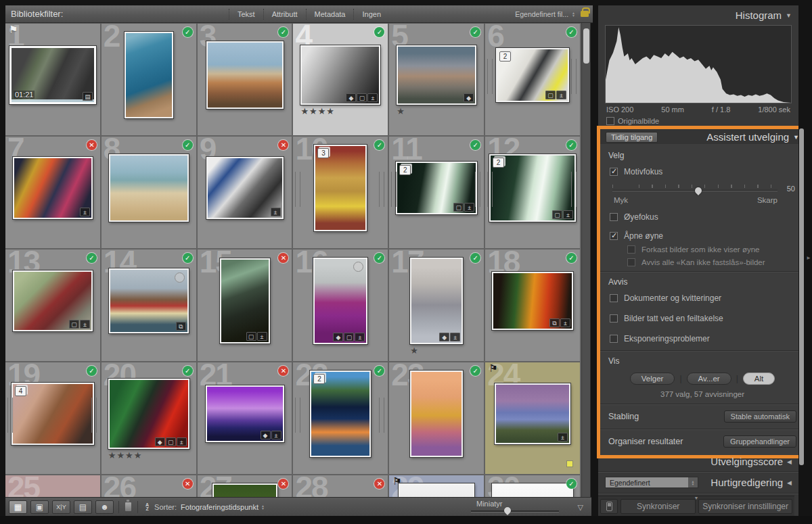 This screenshot has height=524, width=812. What do you see at coordinates (759, 379) in the screenshot?
I see `show-all-button: Alt` at bounding box center [759, 379].